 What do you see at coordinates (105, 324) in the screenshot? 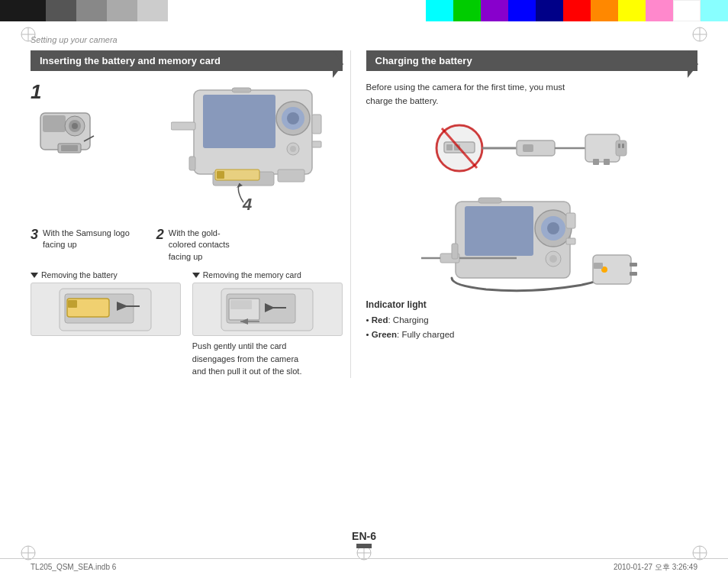
I see `remove-battery-section: Removing the memory card Removing the ba…` at bounding box center [105, 324].